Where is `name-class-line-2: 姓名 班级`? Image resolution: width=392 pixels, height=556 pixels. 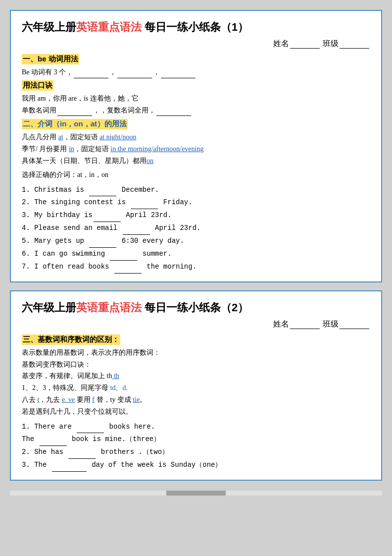 name-class-line-2: 姓名 班级 is located at coordinates (196, 324).